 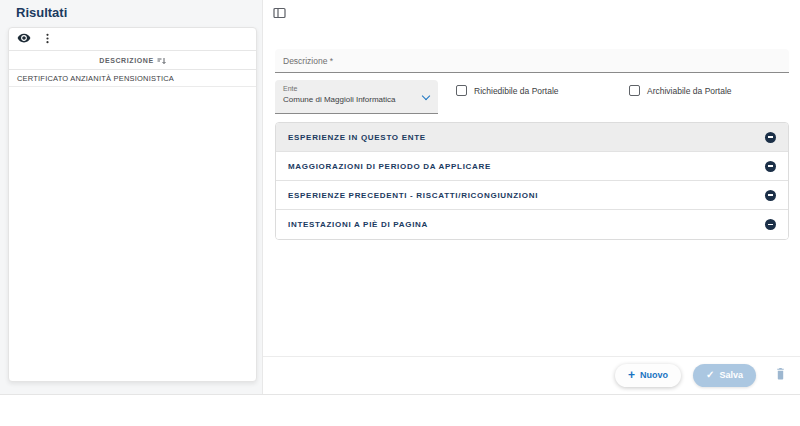 I want to click on eye-icon, so click(x=24, y=40).